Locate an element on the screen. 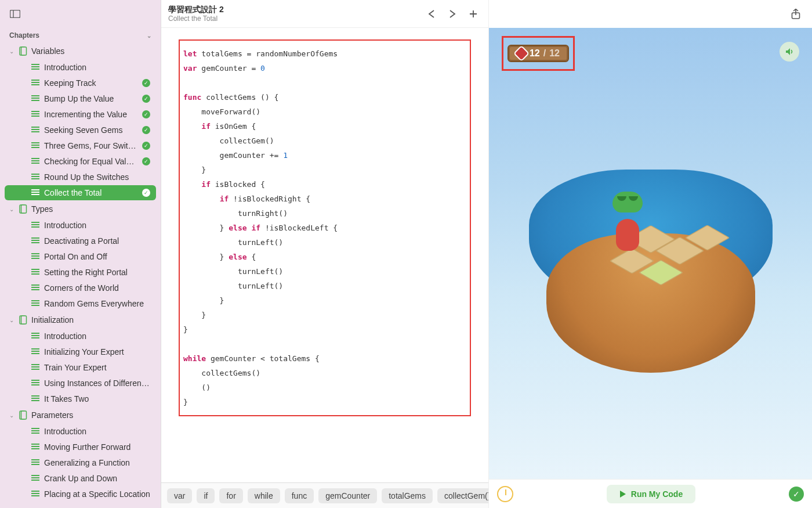  sidebar-item: Corners of the World is located at coordinates (80, 288).